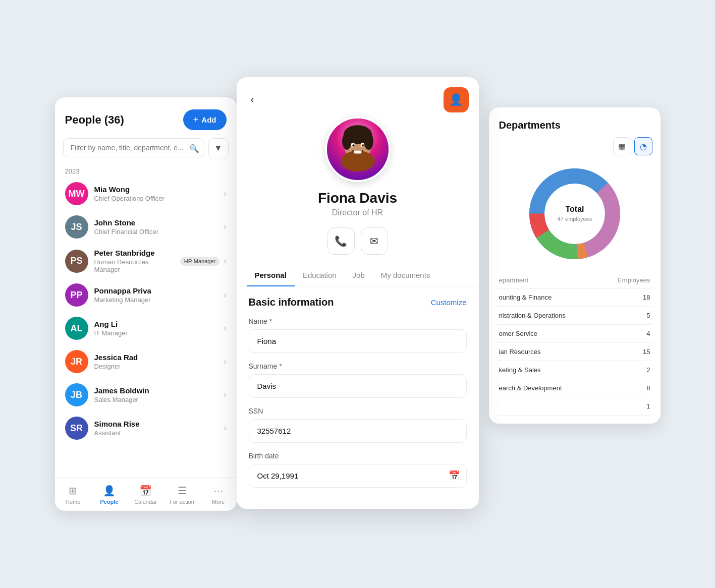  Describe the element at coordinates (146, 151) in the screenshot. I see `search-row: 🔍 ▼` at that location.